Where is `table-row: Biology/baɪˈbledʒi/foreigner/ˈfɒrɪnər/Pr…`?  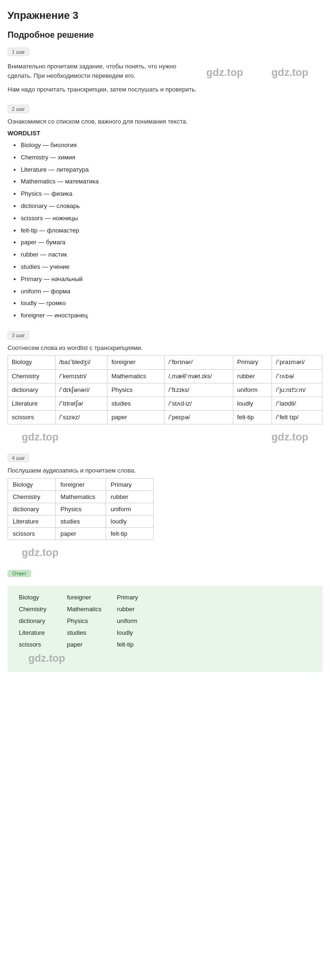 table-row: Biology/baɪˈbledʒi/foreigner/ˈfɒrɪnər/Pr… is located at coordinates (165, 362).